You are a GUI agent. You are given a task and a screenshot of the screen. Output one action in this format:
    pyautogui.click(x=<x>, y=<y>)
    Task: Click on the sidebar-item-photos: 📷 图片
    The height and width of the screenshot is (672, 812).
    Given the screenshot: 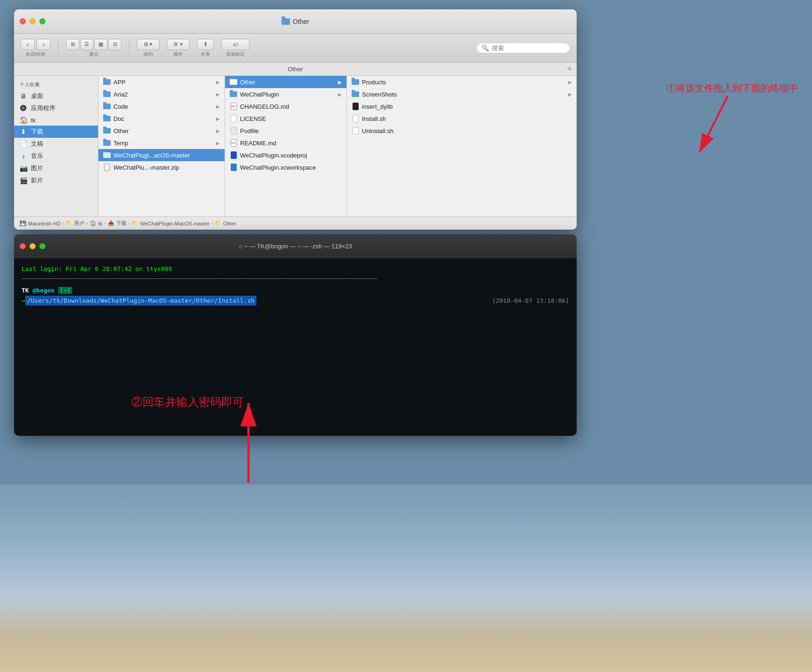 What is the action you would take?
    pyautogui.click(x=56, y=168)
    